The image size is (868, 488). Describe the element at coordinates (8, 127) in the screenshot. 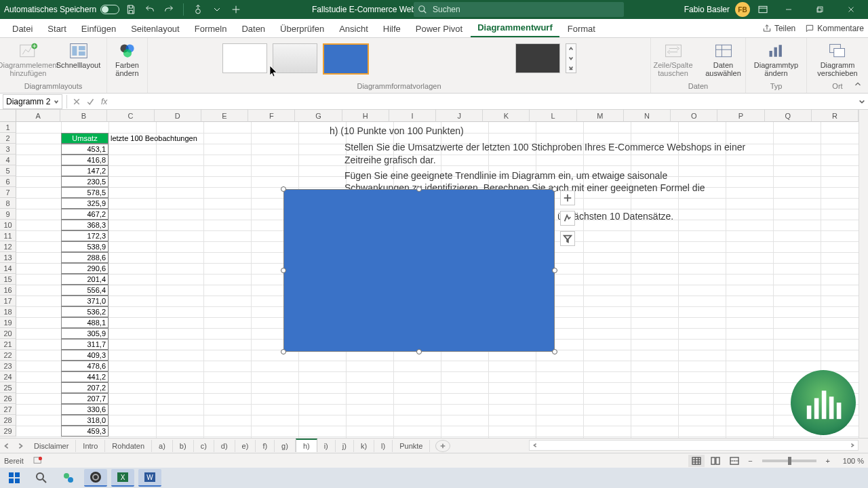

I see `row-header-1: 1` at that location.